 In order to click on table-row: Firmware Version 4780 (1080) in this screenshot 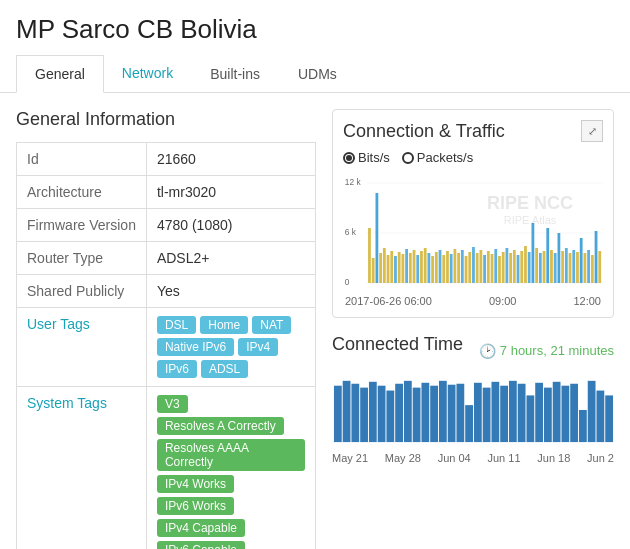, I will do `click(166, 226)`.